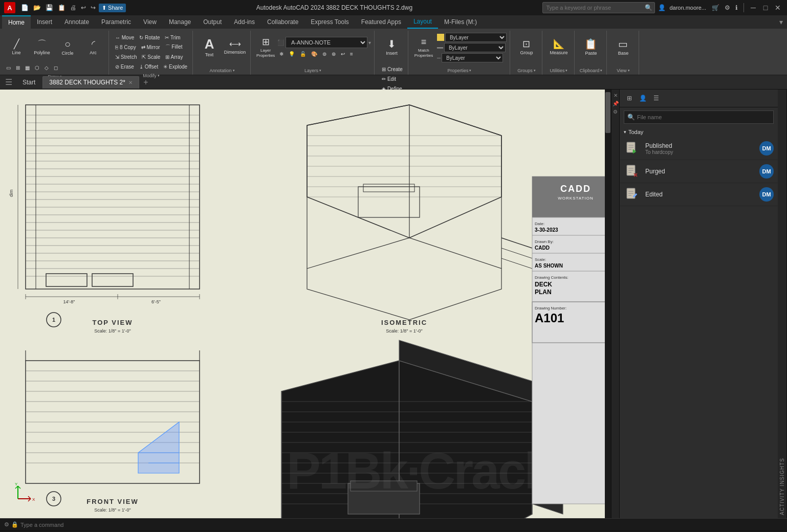 Image resolution: width=787 pixels, height=532 pixels. Describe the element at coordinates (77, 22) in the screenshot. I see `tab-annotate: Annotate` at that location.